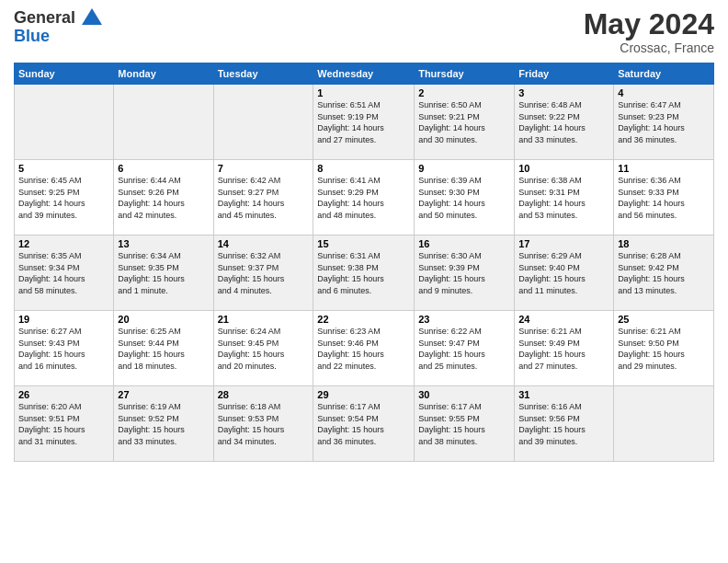 This screenshot has height=563, width=728. What do you see at coordinates (364, 319) in the screenshot?
I see `day-number: 22` at bounding box center [364, 319].